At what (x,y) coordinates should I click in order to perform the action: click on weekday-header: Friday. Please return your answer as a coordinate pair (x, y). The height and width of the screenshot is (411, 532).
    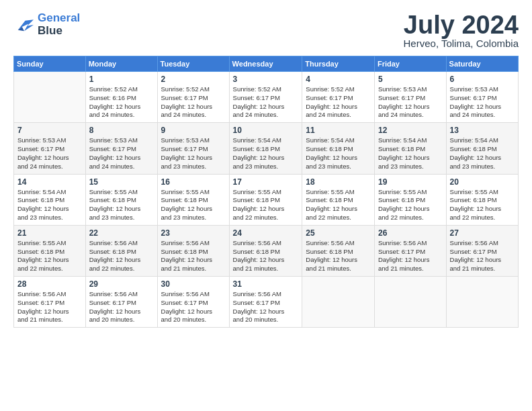
    Looking at the image, I should click on (410, 64).